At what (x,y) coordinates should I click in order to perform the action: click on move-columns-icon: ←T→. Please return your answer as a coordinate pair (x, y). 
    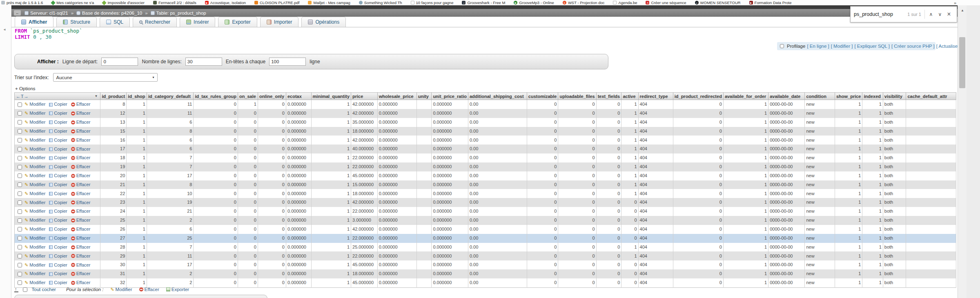
    Looking at the image, I should click on (22, 96).